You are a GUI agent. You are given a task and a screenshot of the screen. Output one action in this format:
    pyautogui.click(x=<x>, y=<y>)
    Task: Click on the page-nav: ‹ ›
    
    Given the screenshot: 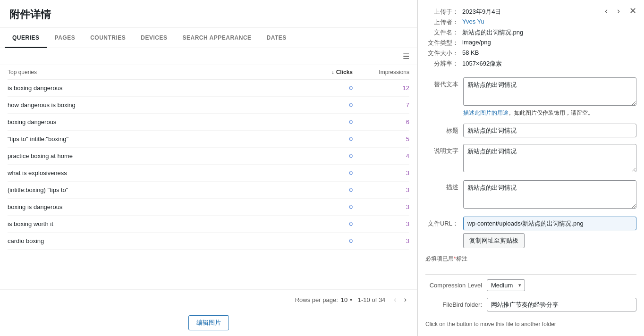 What is the action you would take?
    pyautogui.click(x=400, y=300)
    